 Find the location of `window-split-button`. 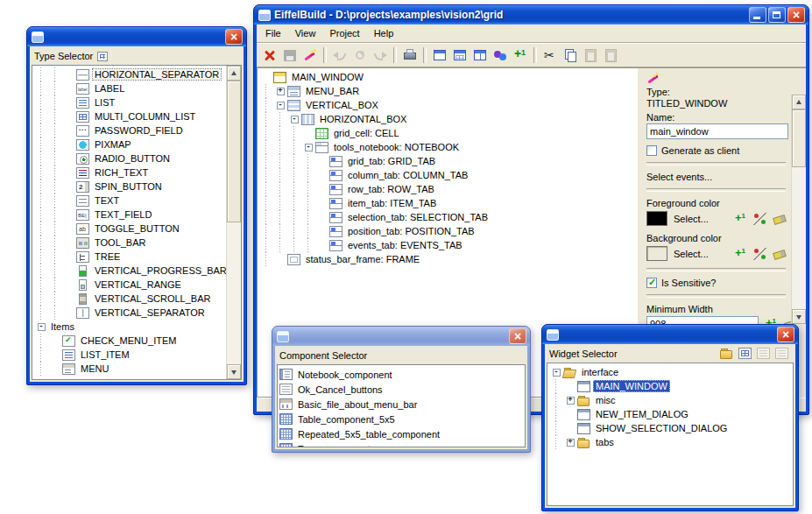

window-split-button is located at coordinates (480, 55).